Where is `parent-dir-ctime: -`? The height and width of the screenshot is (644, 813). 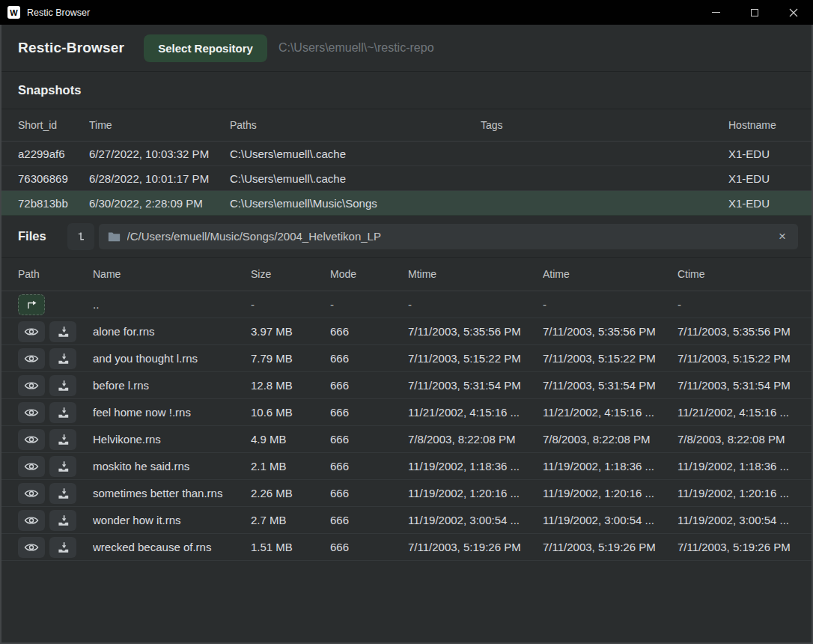
parent-dir-ctime: - is located at coordinates (744, 304).